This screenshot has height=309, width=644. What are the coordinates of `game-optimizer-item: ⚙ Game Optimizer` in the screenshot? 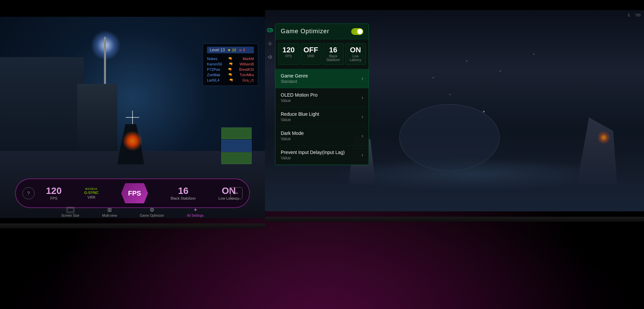 It's located at (152, 212).